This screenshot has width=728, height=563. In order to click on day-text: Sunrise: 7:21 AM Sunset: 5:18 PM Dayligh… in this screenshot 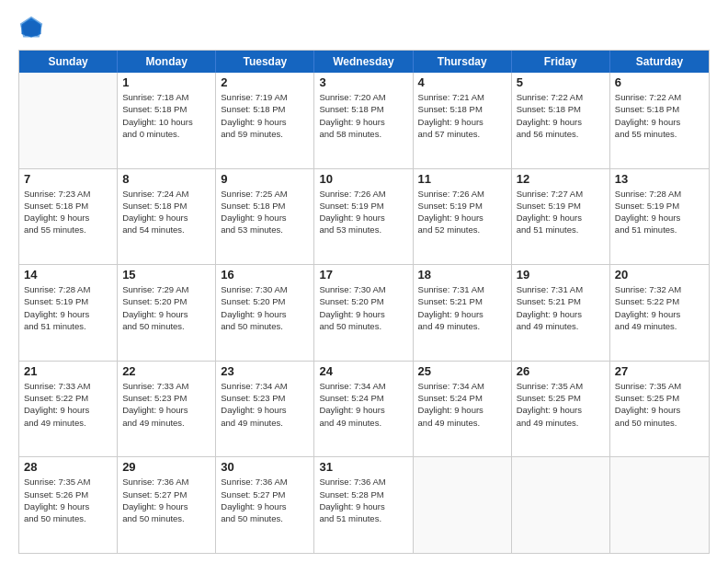, I will do `click(462, 116)`.